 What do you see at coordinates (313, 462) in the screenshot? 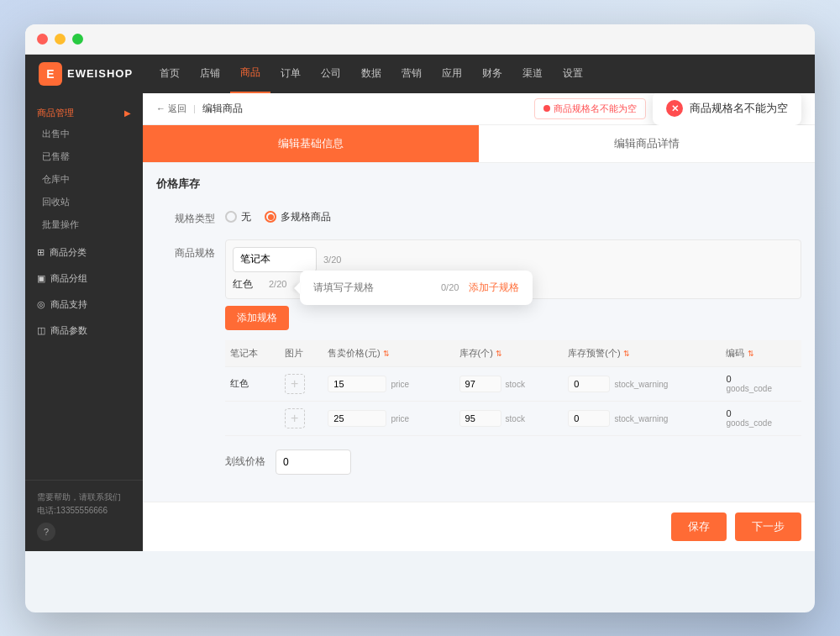
I see `bottom-price-input` at bounding box center [313, 462].